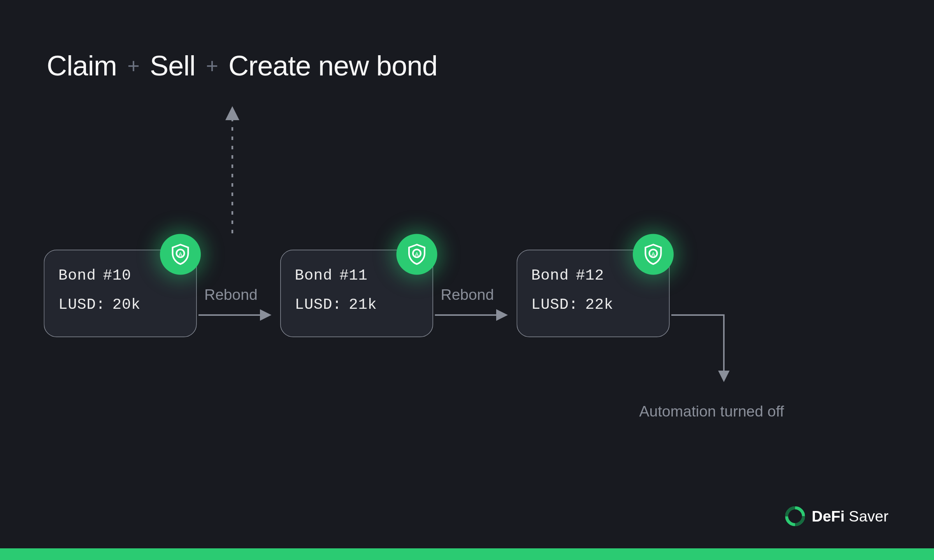 This screenshot has height=560, width=934. Describe the element at coordinates (593, 293) in the screenshot. I see `bond-card-12: A Bond #12 LUSD: 22k` at that location.